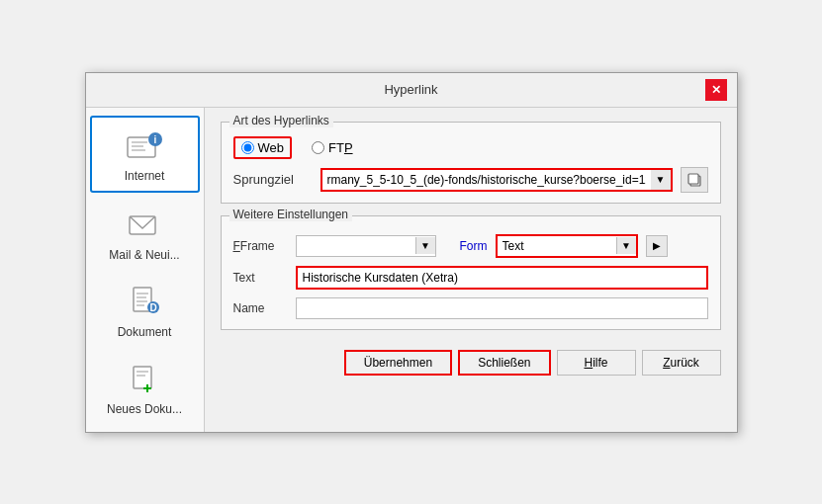  Describe the element at coordinates (366, 246) in the screenshot. I see `frame-select-wrapper: ▼` at that location.